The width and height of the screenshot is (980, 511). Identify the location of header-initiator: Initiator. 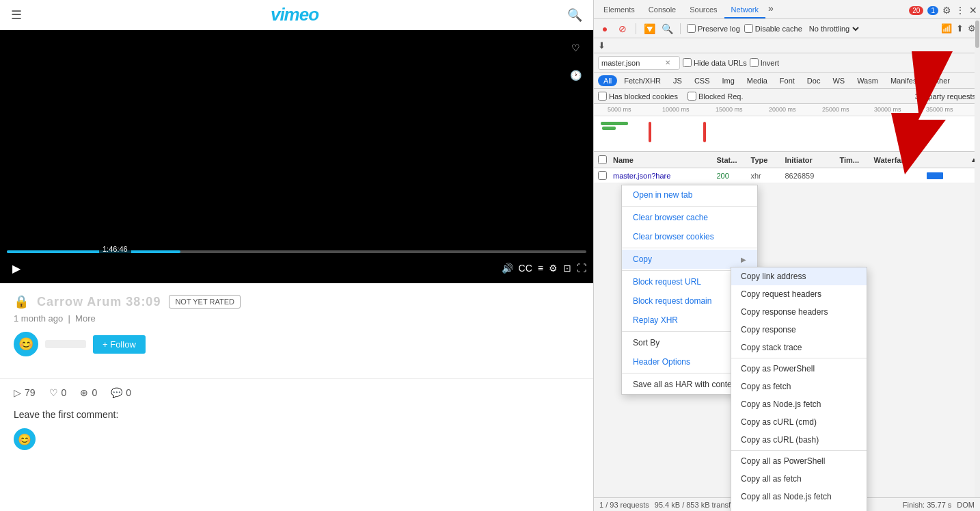
(813, 160).